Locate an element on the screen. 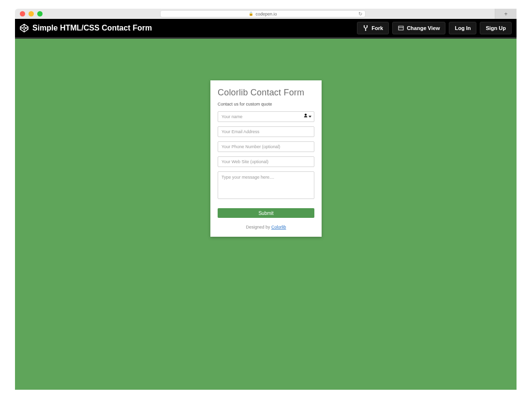 This screenshot has height=412, width=532. layout-icon is located at coordinates (401, 28).